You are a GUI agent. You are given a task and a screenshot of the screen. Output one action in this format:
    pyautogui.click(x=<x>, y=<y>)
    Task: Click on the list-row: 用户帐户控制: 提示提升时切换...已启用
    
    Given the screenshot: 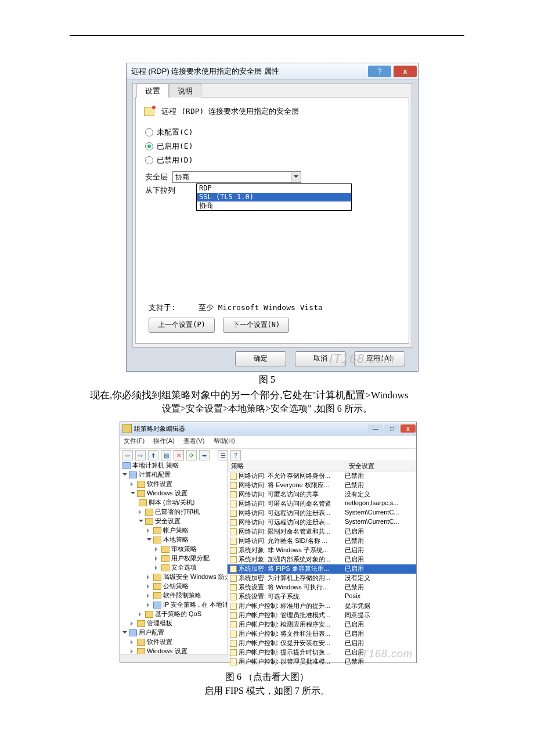 What is the action you would take?
    pyautogui.click(x=322, y=653)
    